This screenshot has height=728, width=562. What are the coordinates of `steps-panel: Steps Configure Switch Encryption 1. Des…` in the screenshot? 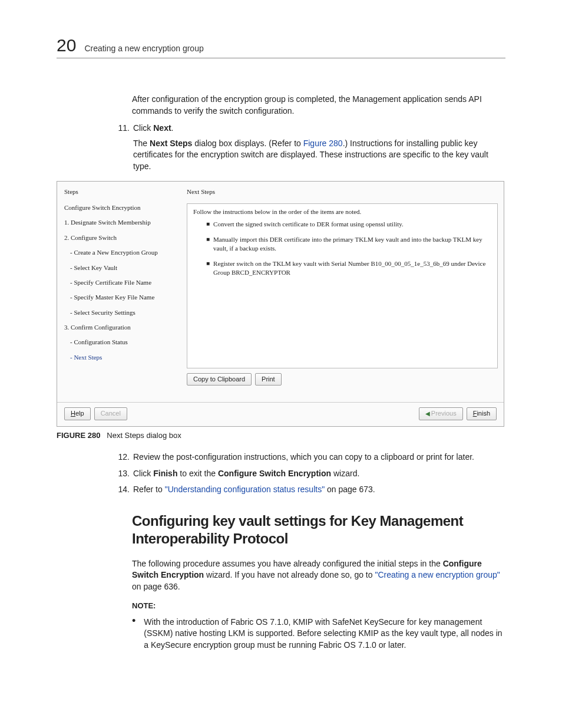 It's located at (122, 286).